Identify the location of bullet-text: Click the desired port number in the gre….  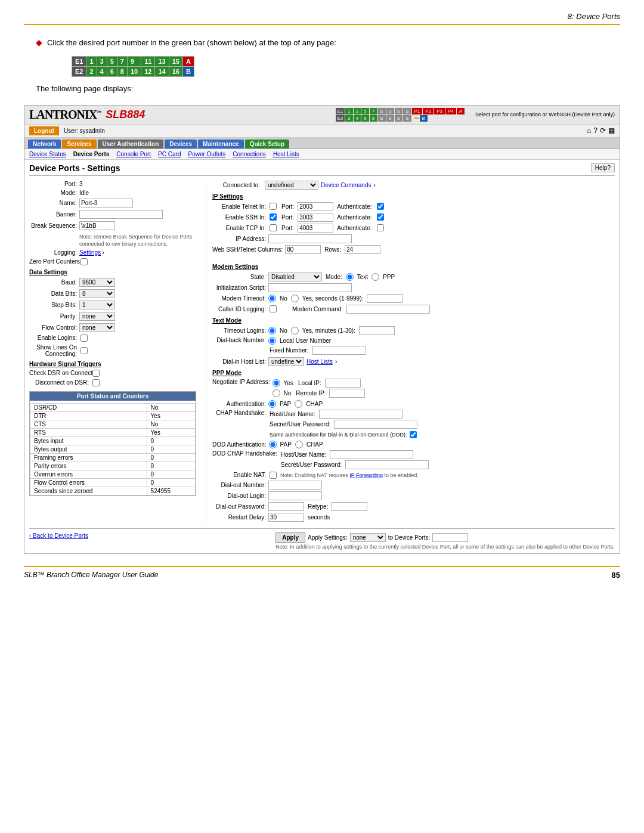
(192, 43).